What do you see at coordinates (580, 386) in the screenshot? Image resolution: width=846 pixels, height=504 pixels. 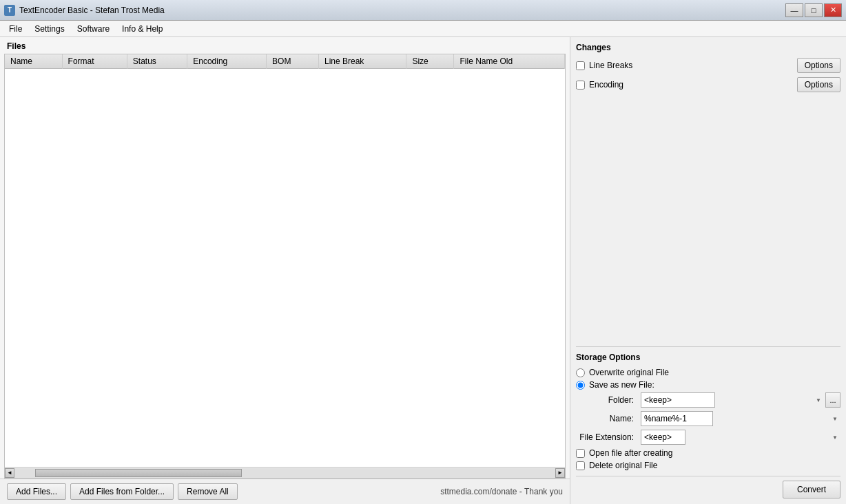 I see `save-as-new-radio` at bounding box center [580, 386].